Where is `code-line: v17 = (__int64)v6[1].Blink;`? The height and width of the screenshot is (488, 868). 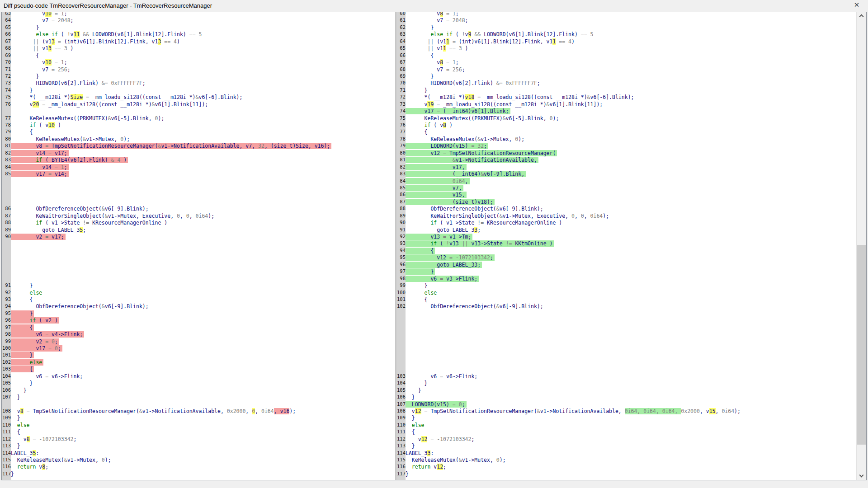 code-line: v17 = (__int64)v6[1].Blink; is located at coordinates (458, 111).